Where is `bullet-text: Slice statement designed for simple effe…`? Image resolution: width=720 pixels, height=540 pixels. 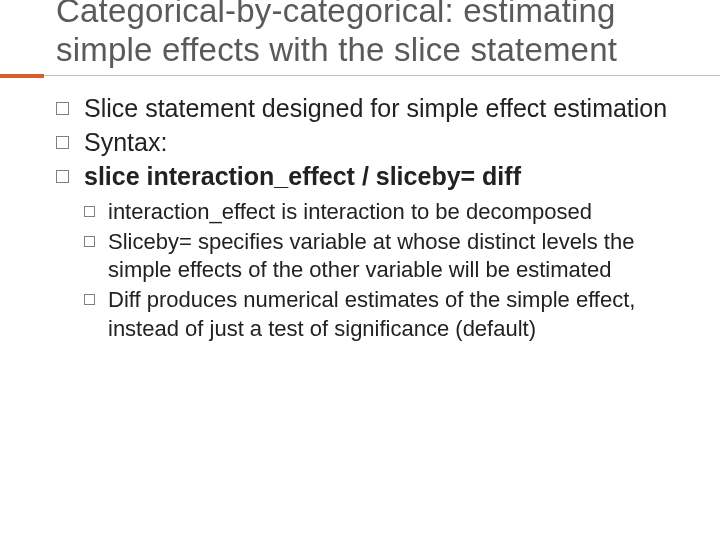
bullet-text: Slice statement designed for simple effe… is located at coordinates (376, 108).